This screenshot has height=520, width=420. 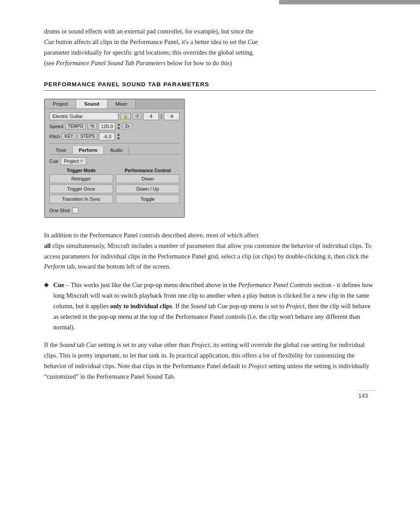 What do you see at coordinates (61, 150) in the screenshot?
I see `tab-time: Time` at bounding box center [61, 150].